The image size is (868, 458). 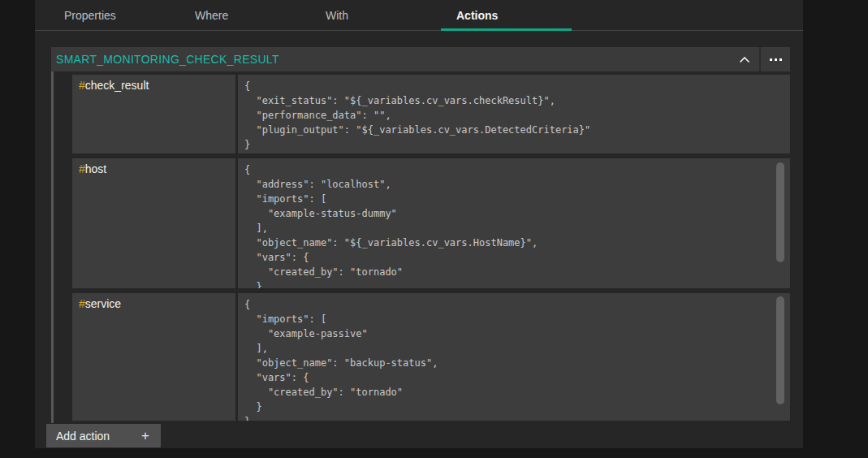 I want to click on payload-key-label: service, so click(x=103, y=304).